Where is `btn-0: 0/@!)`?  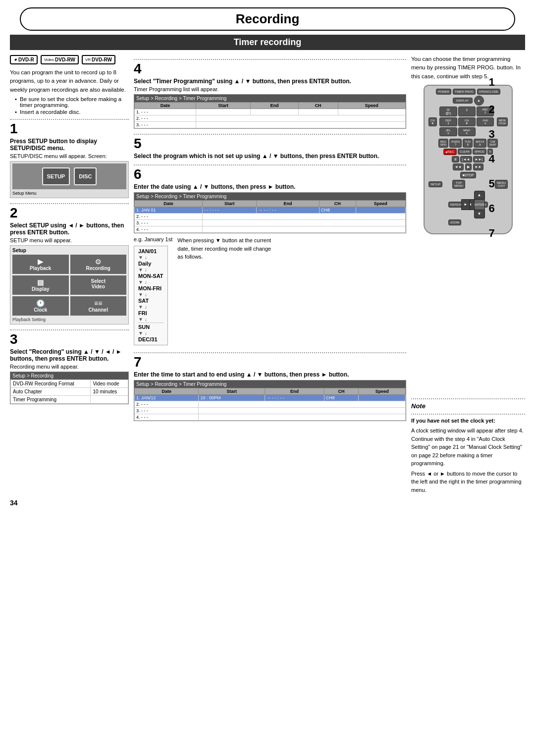
btn-0: 0/@!) is located at coordinates (448, 111).